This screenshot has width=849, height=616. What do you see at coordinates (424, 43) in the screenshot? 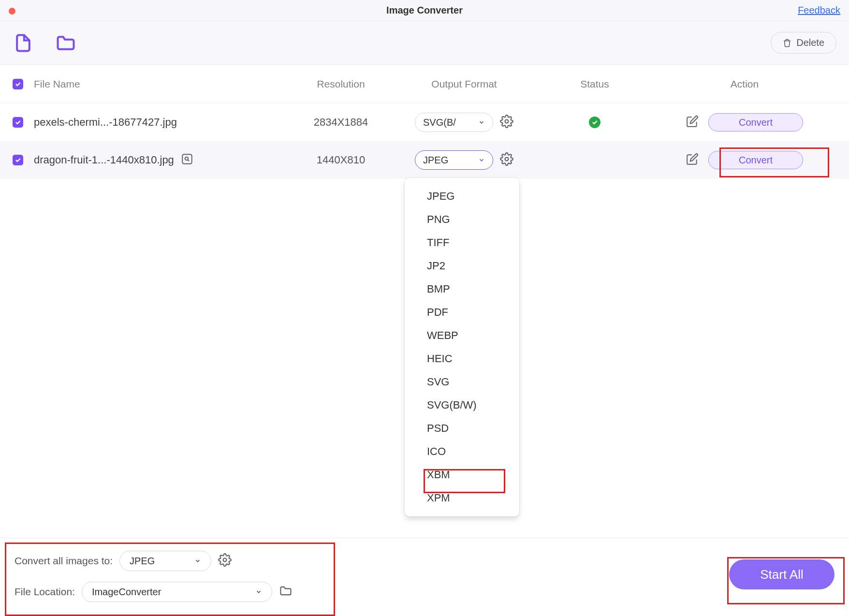
I see `toolbar: Delete` at bounding box center [424, 43].